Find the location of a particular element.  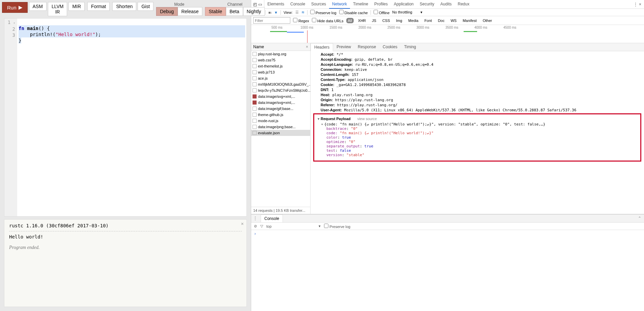

request-item: ext-themelist.js is located at coordinates (281, 66).